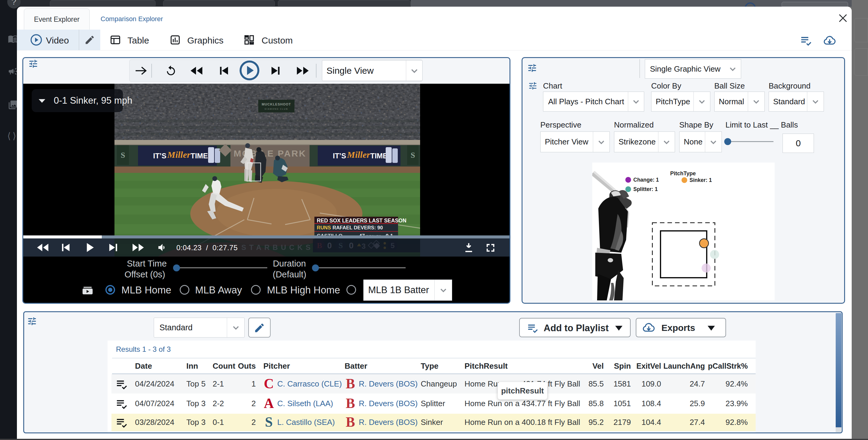 The width and height of the screenshot is (868, 440). What do you see at coordinates (701, 180) in the screenshot?
I see `svg-text: Sinker: 1` at bounding box center [701, 180].